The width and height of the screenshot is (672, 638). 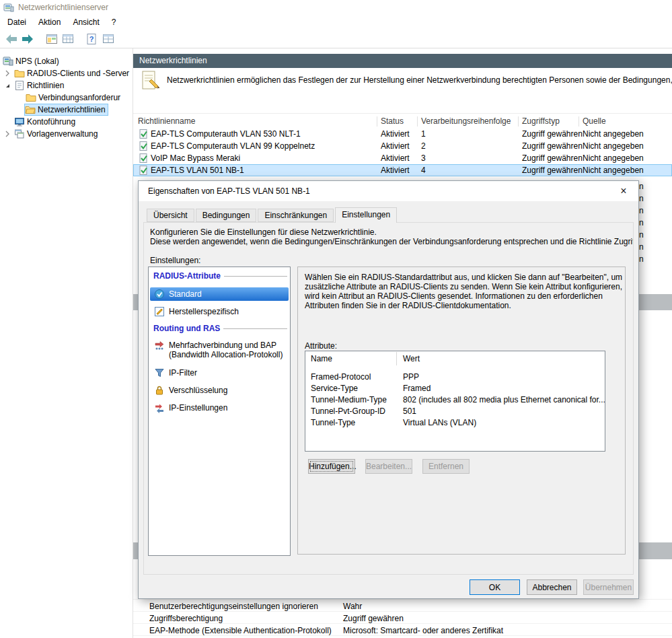 What do you see at coordinates (272, 215) in the screenshot?
I see `dialog-tabs: Übersicht Bedingungen Einschränkungen Ei…` at bounding box center [272, 215].